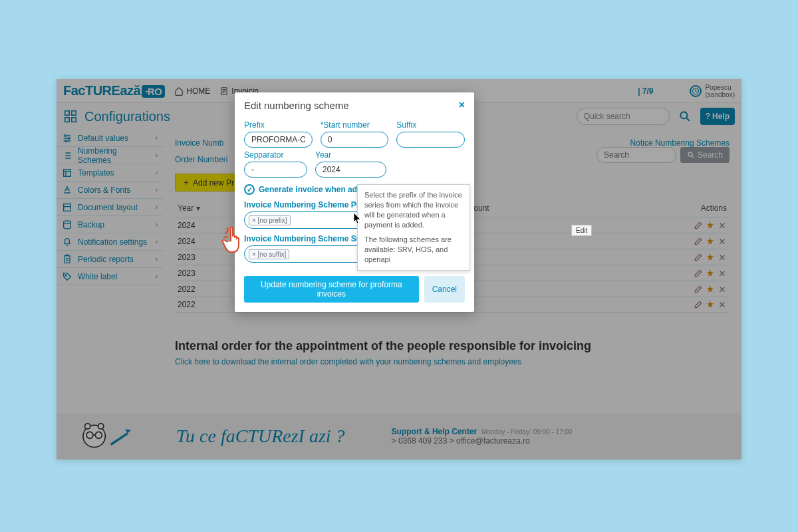 The width and height of the screenshot is (798, 532). What do you see at coordinates (235, 238) in the screenshot?
I see `pointing-hand-cursor-icon` at bounding box center [235, 238].